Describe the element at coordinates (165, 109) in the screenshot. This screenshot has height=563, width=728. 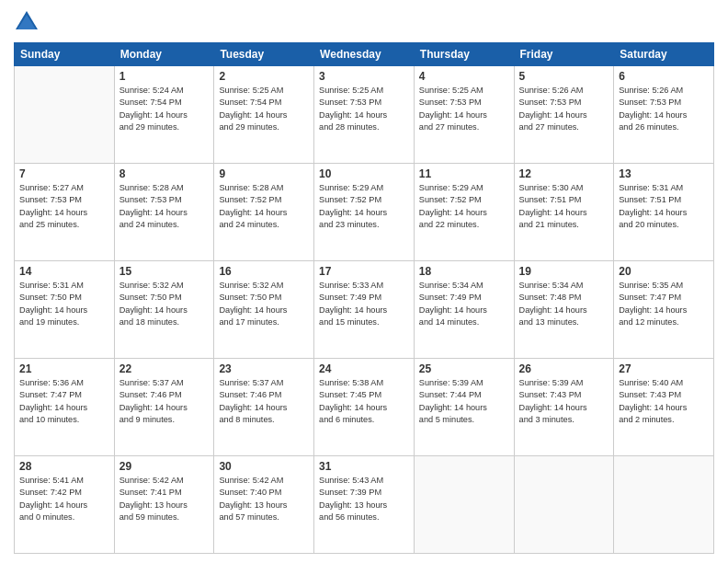
I see `day-info: Sunrise: 5:24 AMSunset: 7:54 PMDaylight:…` at that location.